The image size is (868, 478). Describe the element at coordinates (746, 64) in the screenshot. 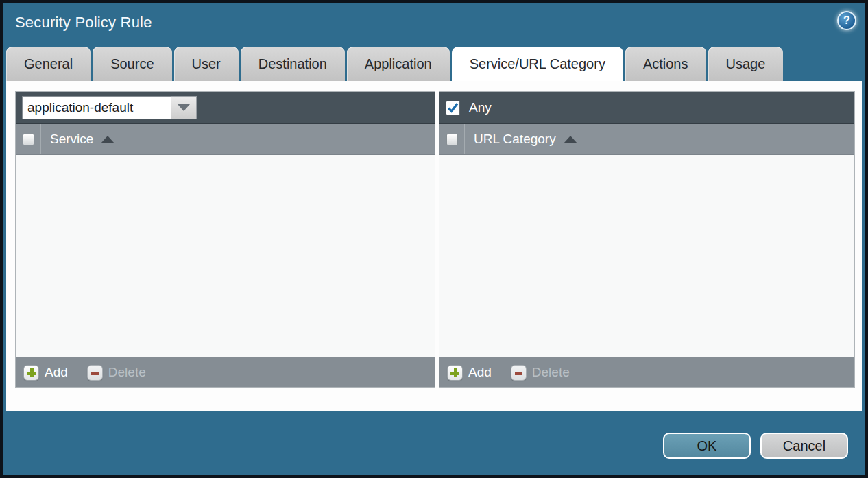

I see `tab-usage: Usage` at that location.